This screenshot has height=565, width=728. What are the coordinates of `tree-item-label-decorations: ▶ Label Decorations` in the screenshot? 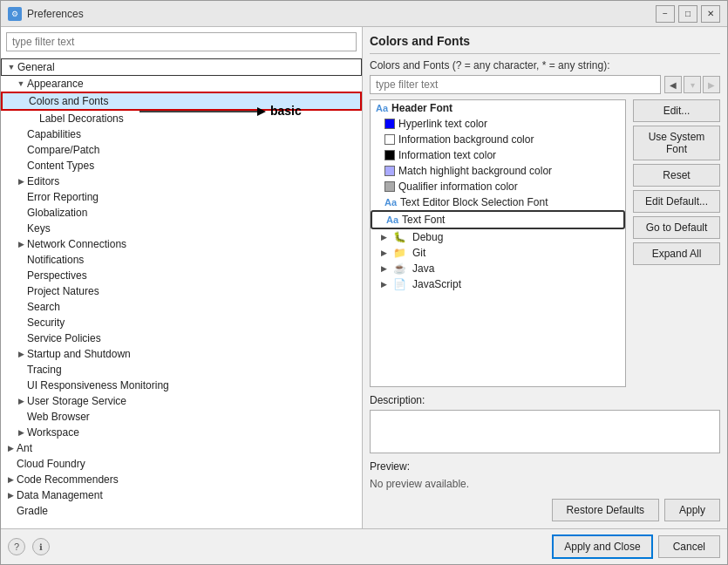 It's located at (181, 119).